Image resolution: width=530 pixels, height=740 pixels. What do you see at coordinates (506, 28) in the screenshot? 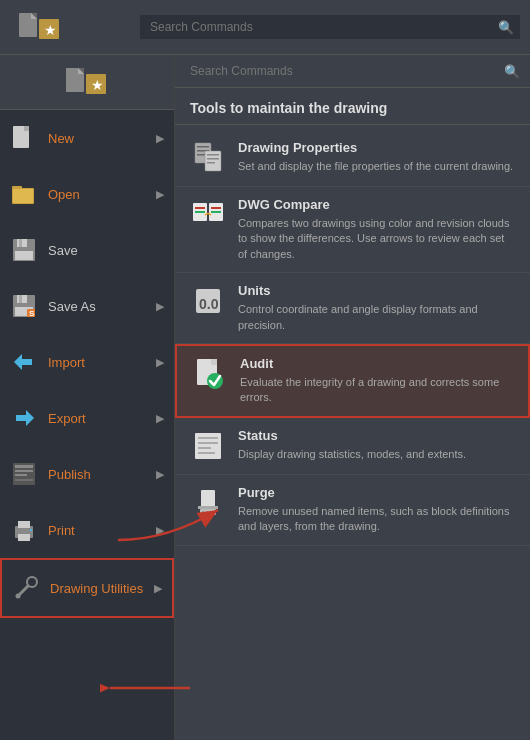
I see `top-search-icon: 🔍` at bounding box center [506, 28].